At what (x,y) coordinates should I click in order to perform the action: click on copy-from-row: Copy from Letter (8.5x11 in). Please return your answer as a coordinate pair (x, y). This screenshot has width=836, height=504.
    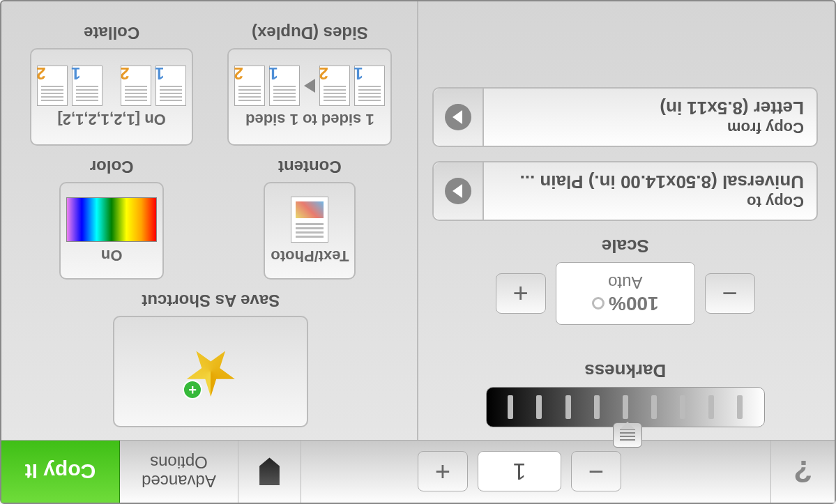
    Looking at the image, I should click on (626, 117).